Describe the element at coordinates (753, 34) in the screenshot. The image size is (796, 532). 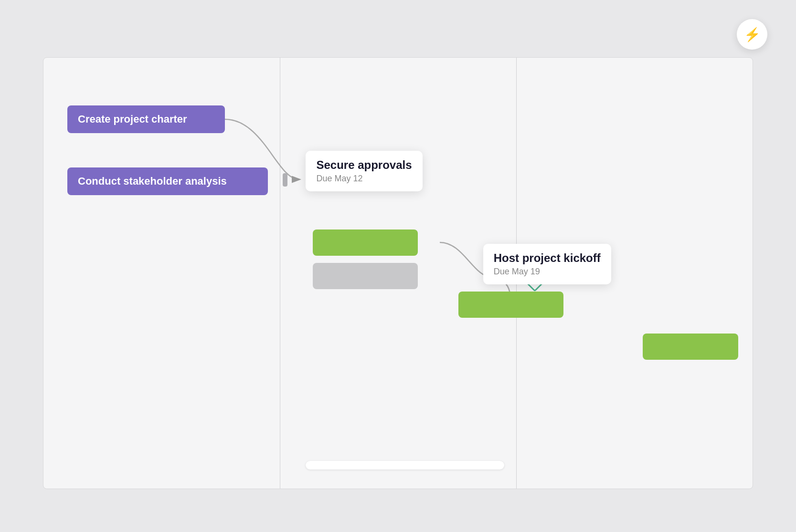
I see `lightning-icon: ⚡` at that location.